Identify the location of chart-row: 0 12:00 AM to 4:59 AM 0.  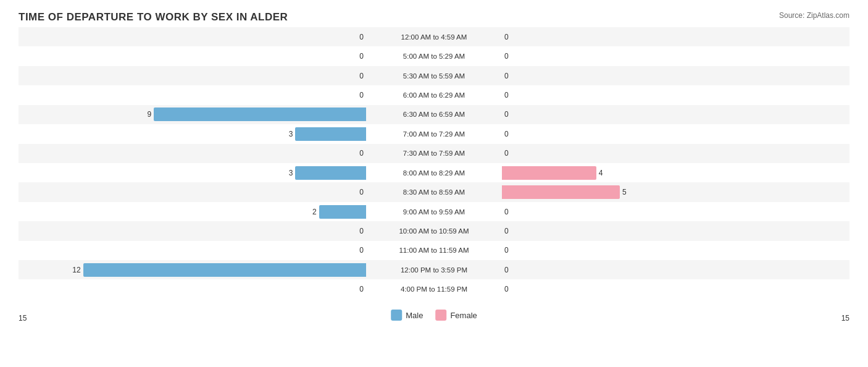
(434, 37).